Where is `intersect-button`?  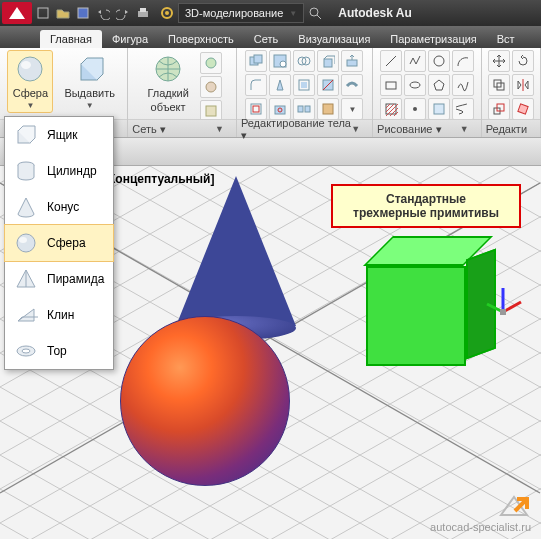 intersect-button is located at coordinates (304, 61).